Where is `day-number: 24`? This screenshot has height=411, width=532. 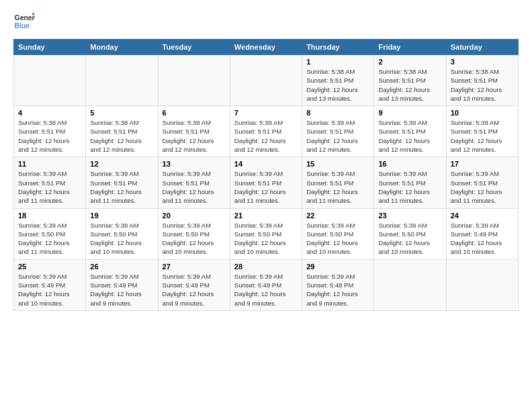 day-number: 24 is located at coordinates (482, 216).